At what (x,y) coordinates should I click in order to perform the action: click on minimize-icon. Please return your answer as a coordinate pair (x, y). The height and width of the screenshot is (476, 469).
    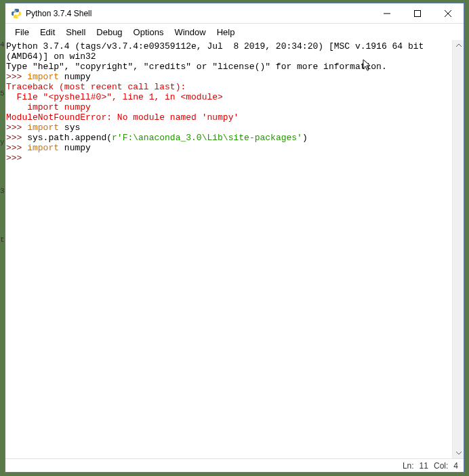
    Looking at the image, I should click on (387, 14).